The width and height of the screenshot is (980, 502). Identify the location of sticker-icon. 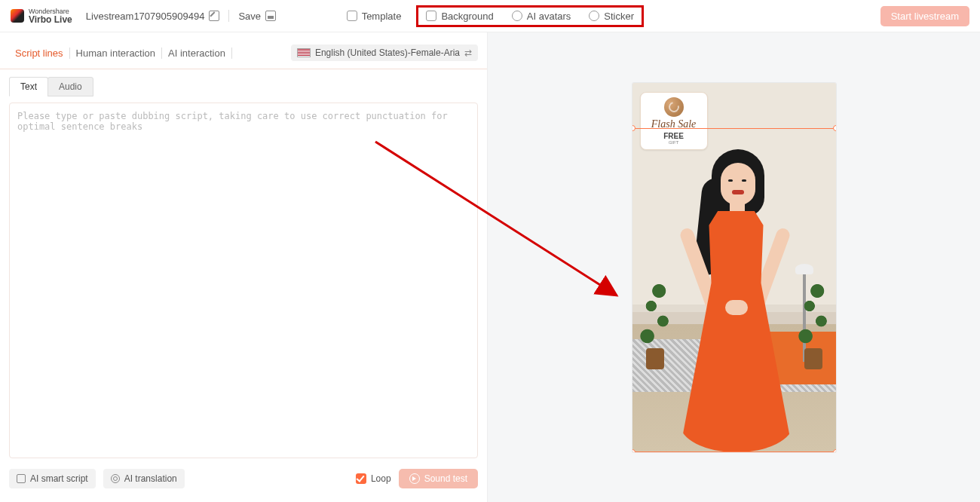
(594, 16).